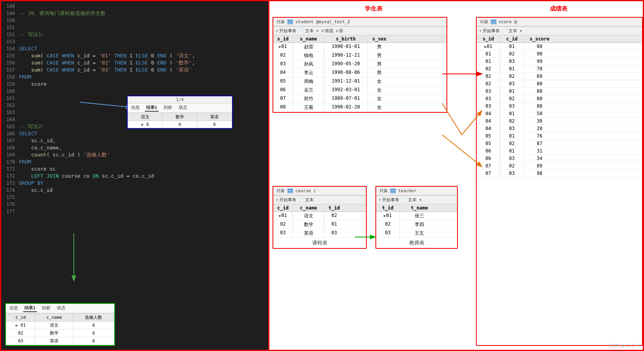 The width and height of the screenshot is (644, 351). Describe the element at coordinates (360, 65) in the screenshot. I see `student-table: 对象 student @mysql_test_2 ⚡ 开始事务 📄 文本 ▾ ▽…` at that location.